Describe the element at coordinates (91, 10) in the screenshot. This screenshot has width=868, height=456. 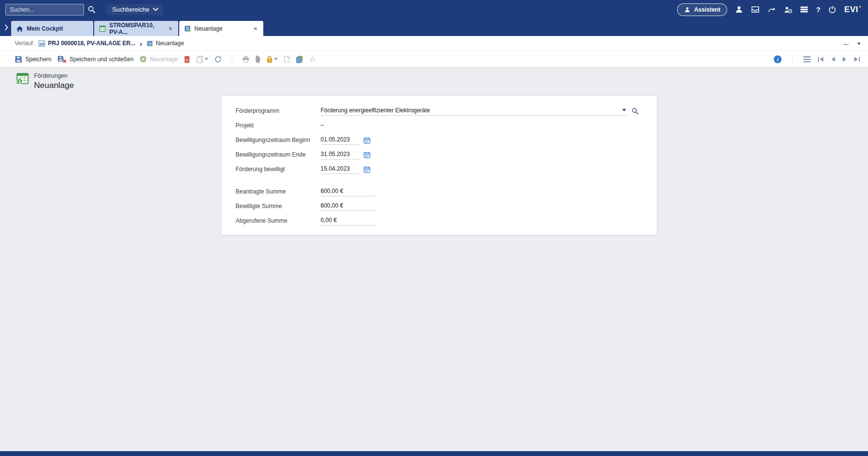
I see `search-icon` at that location.